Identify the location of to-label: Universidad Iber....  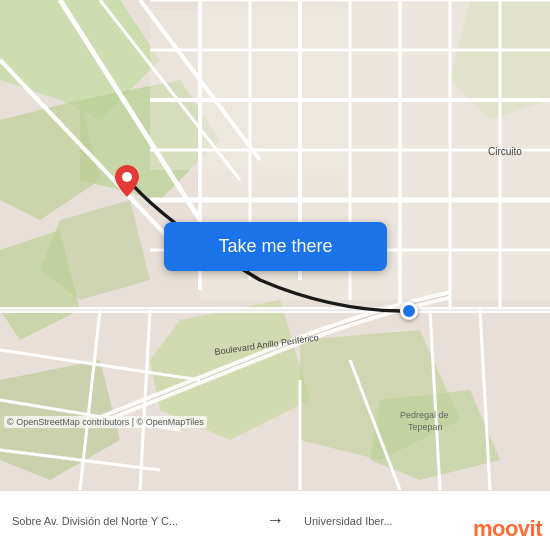
(348, 521).